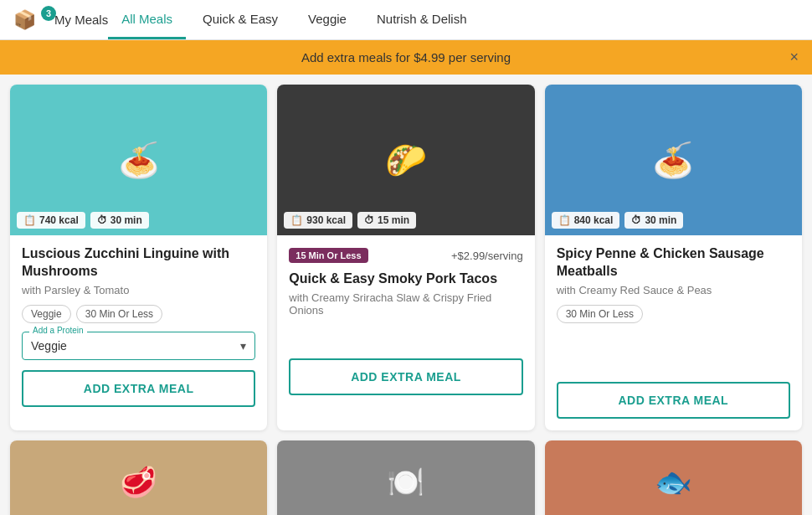 The height and width of the screenshot is (515, 812). I want to click on pill-tag: Veggie, so click(47, 314).